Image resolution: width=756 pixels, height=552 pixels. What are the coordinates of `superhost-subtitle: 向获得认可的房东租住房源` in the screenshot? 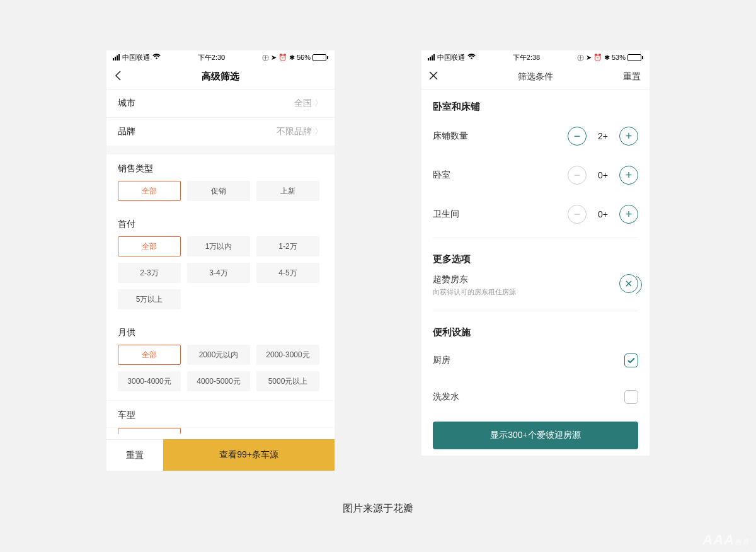 It's located at (474, 292).